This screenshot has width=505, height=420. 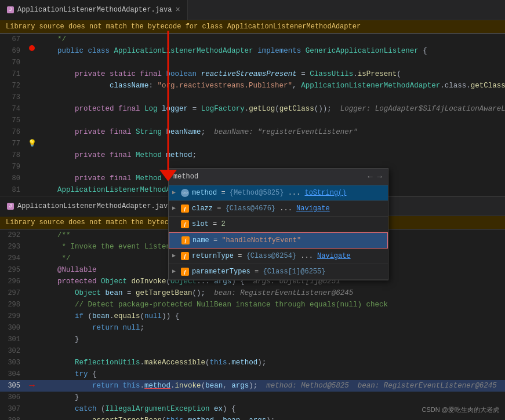 What do you see at coordinates (186, 240) in the screenshot?
I see `icon-f-name: f` at bounding box center [186, 240].